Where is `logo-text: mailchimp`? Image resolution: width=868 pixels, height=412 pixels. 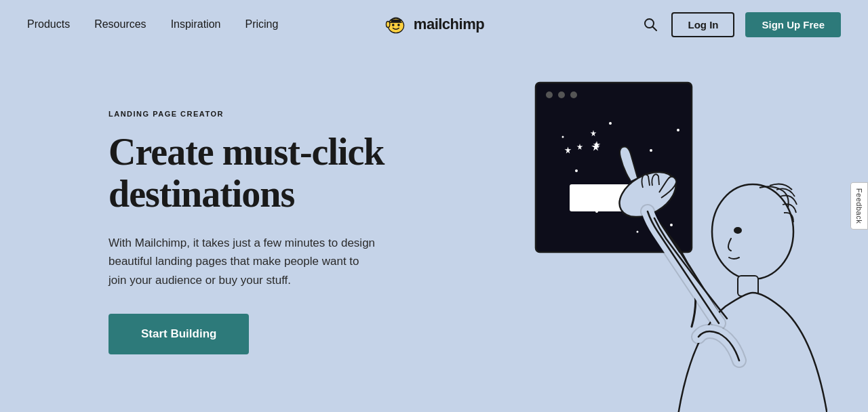 logo-text: mailchimp is located at coordinates (449, 24).